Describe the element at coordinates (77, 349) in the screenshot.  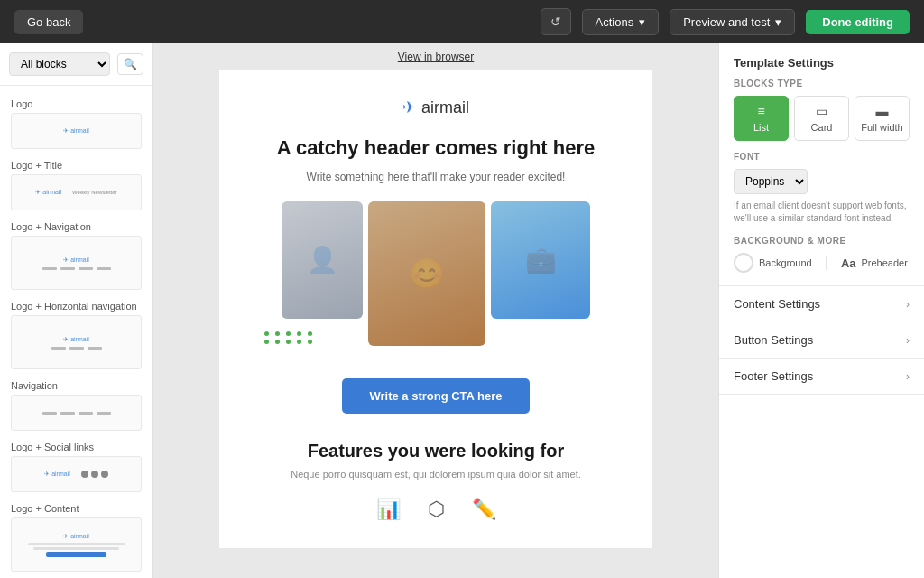
I see `logo-hnav-dots` at that location.